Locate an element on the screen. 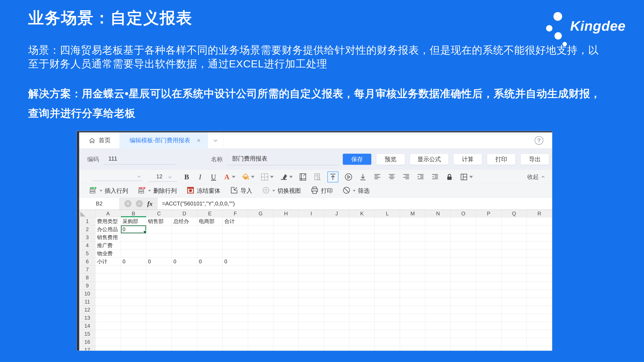  confirm-entry-icon: ✓ is located at coordinates (140, 204).